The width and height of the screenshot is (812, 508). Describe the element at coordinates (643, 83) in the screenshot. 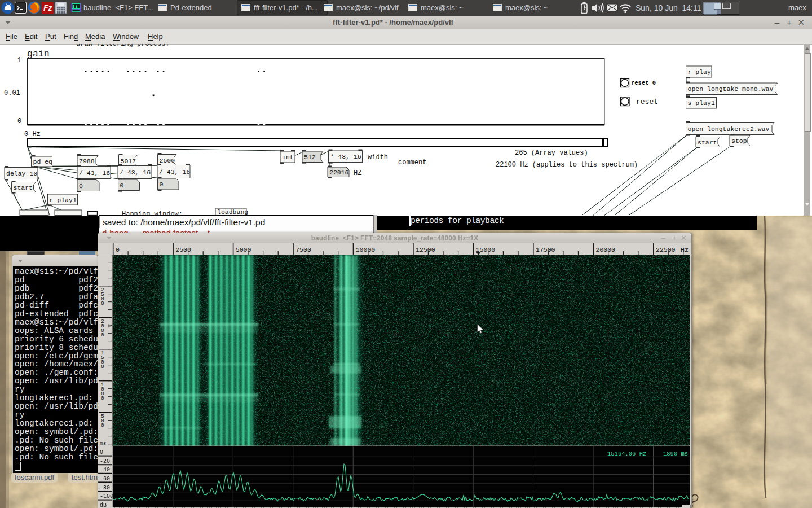

I see `svg-text: reset_0` at that location.